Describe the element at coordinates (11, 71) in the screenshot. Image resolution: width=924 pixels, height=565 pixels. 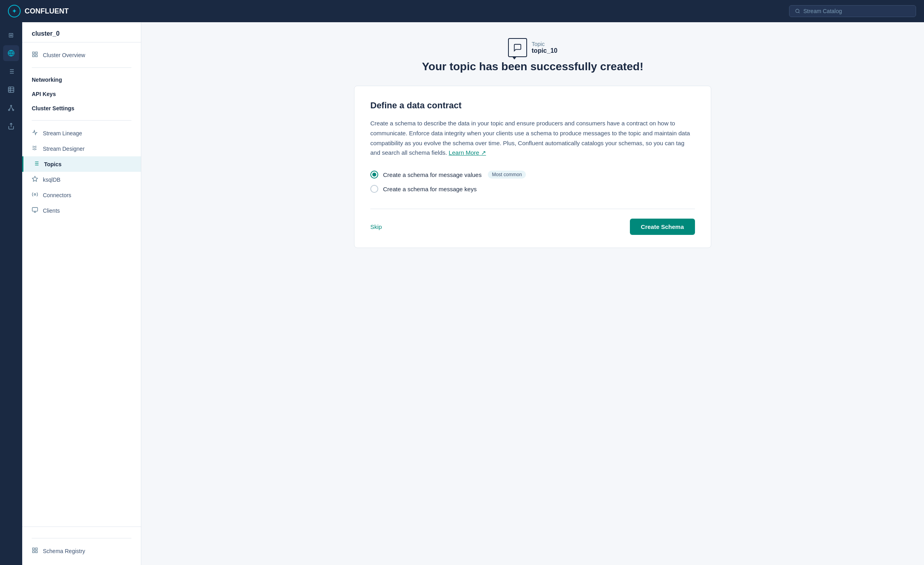
I see `sidebar-icon-list` at that location.